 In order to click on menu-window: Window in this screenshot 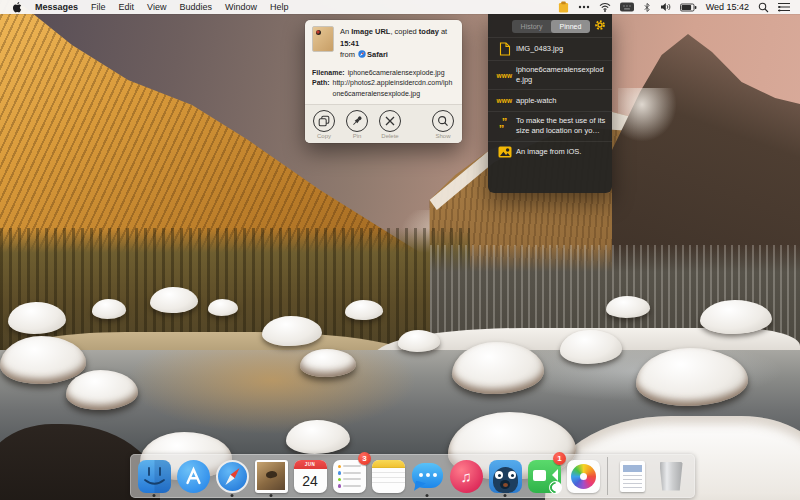, I will do `click(241, 7)`.